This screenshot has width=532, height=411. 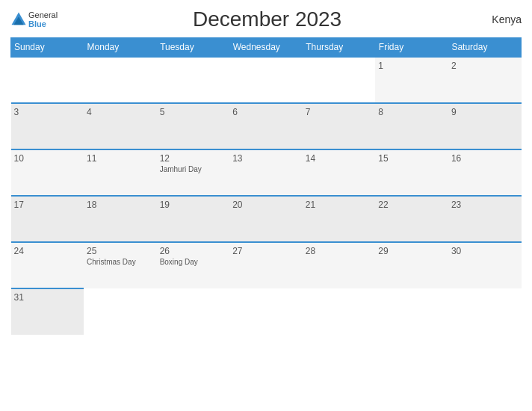 What do you see at coordinates (266, 251) in the screenshot?
I see `day-number: 27` at bounding box center [266, 251].